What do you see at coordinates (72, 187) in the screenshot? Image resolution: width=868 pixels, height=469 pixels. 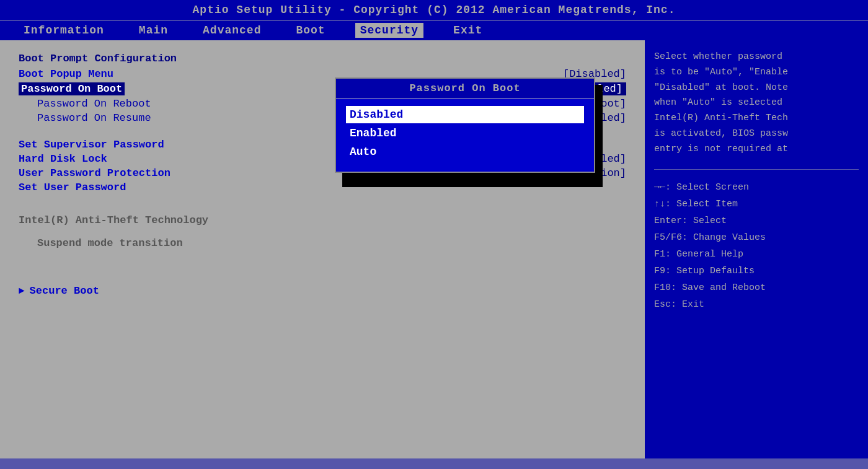 I see `set-user-password-label: Set User Password` at bounding box center [72, 187].